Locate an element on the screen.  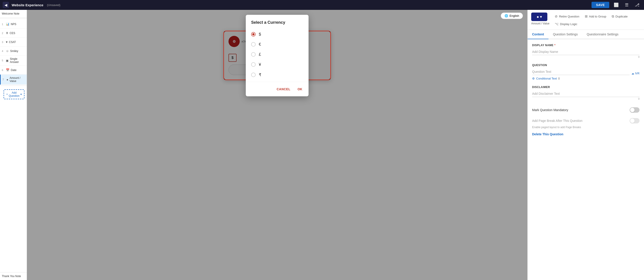
smiley-icon: ☺ is located at coordinates (7, 51).